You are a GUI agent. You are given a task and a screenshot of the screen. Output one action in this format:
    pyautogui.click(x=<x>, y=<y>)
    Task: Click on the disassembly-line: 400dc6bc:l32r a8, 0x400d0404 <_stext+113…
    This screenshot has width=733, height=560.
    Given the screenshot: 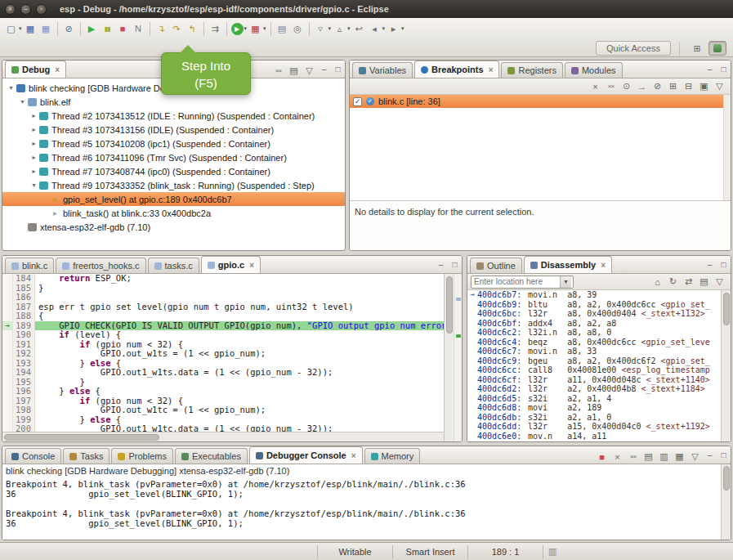 What is the action you would take?
    pyautogui.click(x=594, y=314)
    